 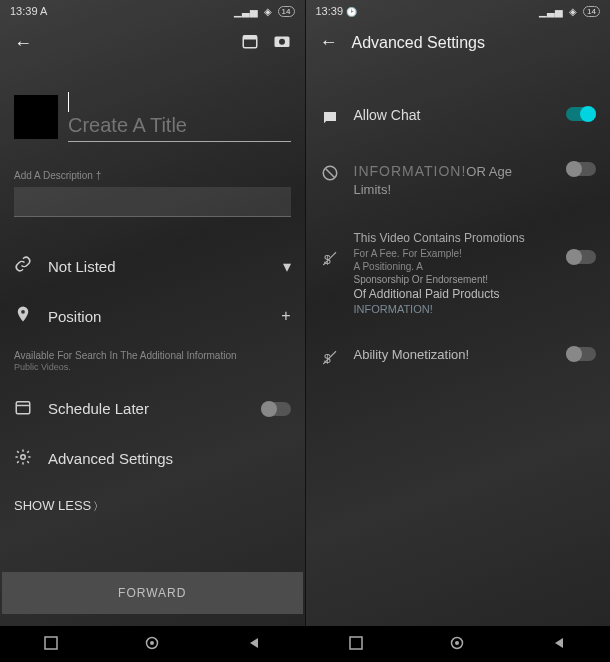 I want to click on schedule-row: Schedule Later, so click(x=152, y=409).